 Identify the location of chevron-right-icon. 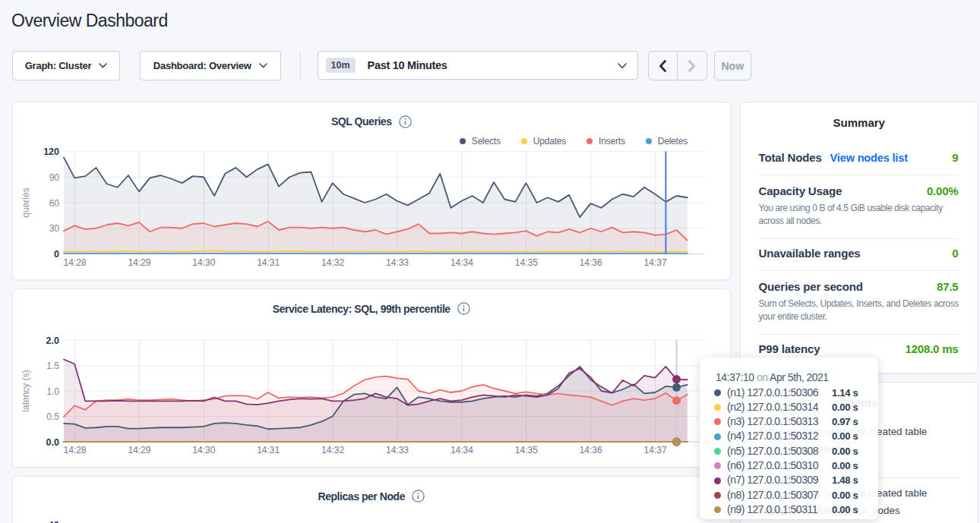
(691, 66).